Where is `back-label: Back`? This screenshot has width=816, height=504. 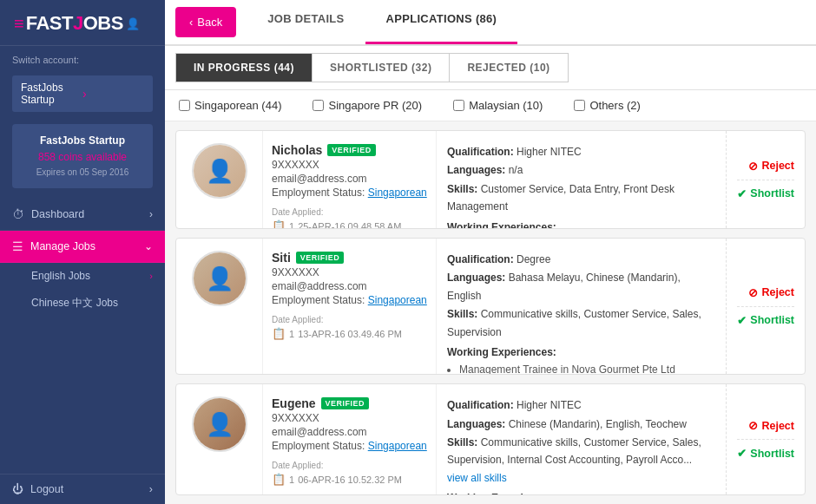 back-label: Back is located at coordinates (210, 23).